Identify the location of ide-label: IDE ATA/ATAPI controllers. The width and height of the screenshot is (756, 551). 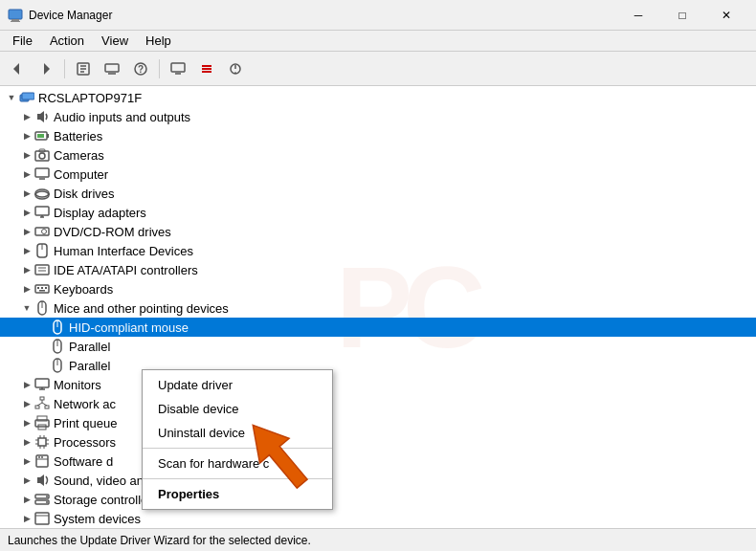
(126, 270).